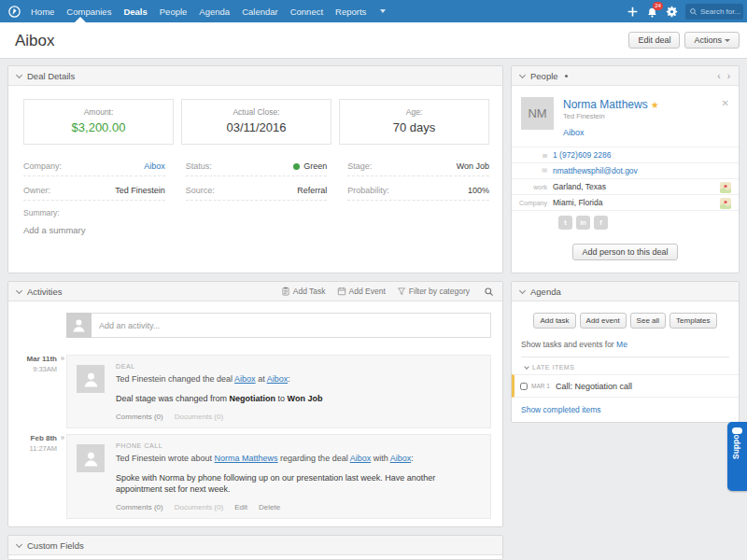  I want to click on notifications-bell-icon: 24, so click(652, 11).